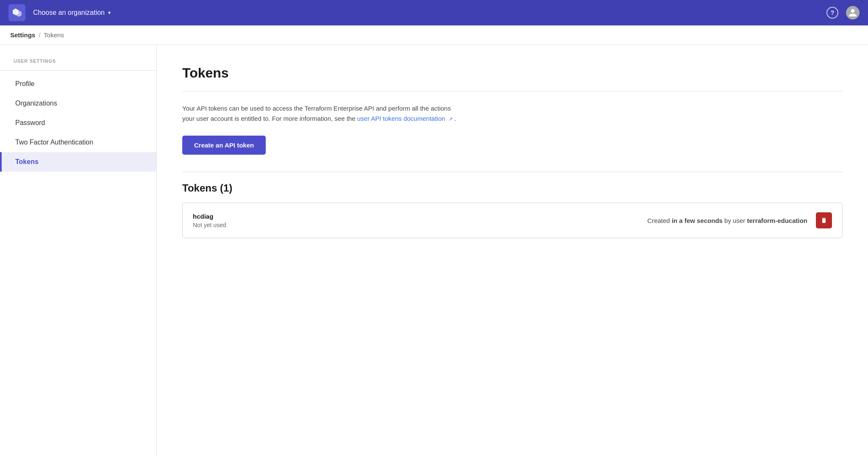  What do you see at coordinates (434, 13) in the screenshot?
I see `top-navigation: Choose an organization ▾ ?` at bounding box center [434, 13].